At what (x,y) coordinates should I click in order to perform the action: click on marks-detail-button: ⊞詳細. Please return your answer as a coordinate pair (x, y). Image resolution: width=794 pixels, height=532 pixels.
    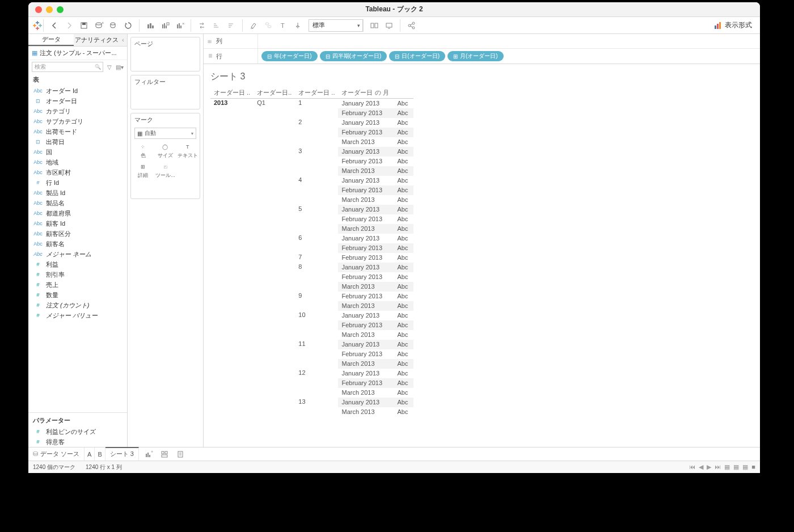
    Looking at the image, I should click on (143, 171).